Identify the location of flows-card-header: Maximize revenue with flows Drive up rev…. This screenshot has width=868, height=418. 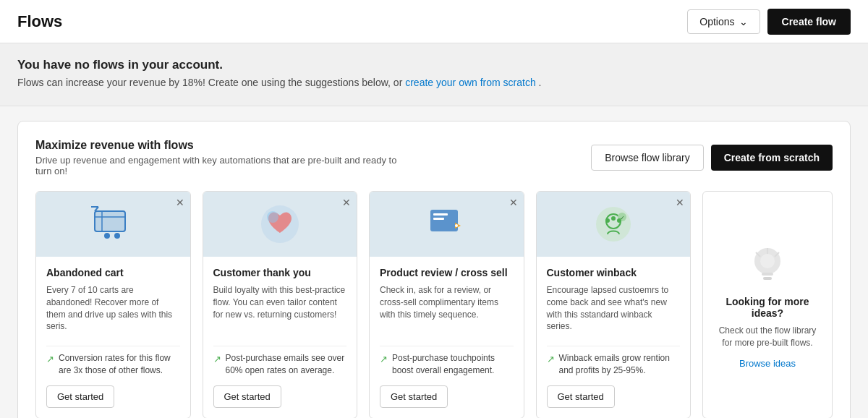
(434, 158).